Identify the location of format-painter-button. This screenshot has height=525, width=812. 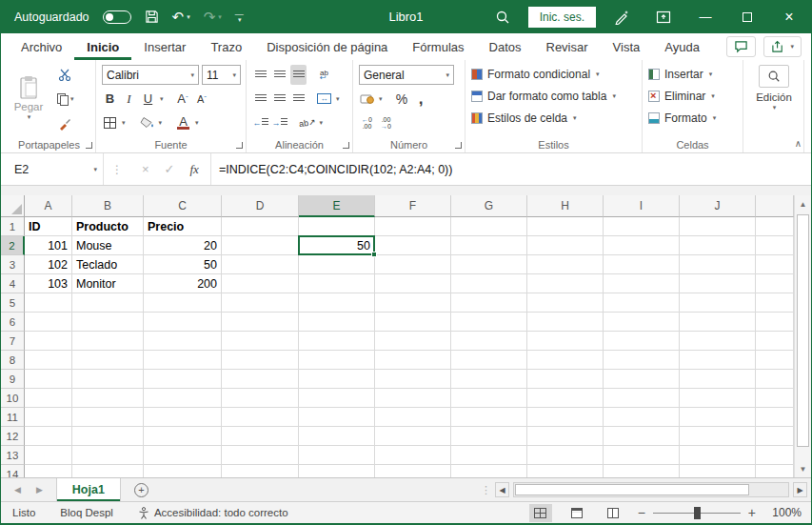
(65, 124).